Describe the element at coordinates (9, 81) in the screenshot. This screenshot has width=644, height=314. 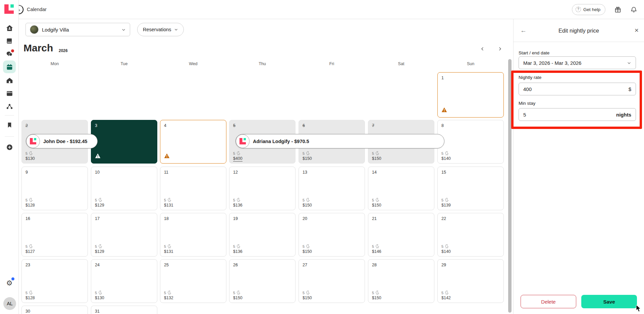
I see `sidebar-item-properties` at that location.